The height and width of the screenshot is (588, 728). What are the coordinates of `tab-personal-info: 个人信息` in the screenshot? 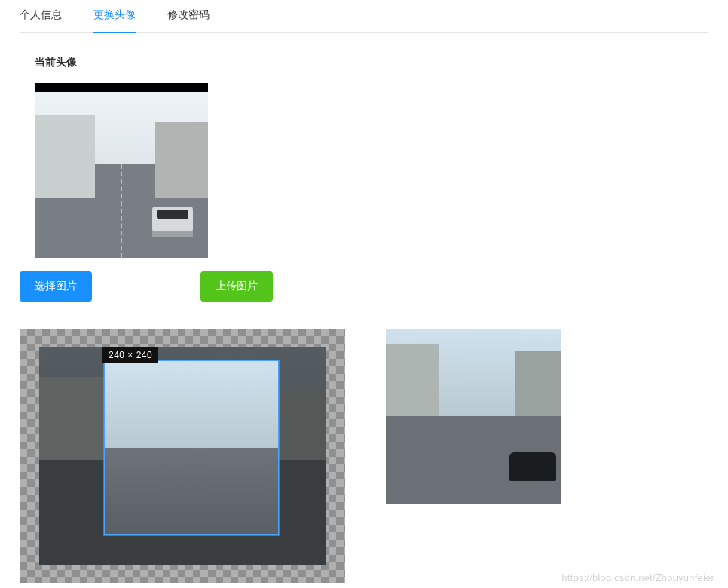 It's located at (41, 20).